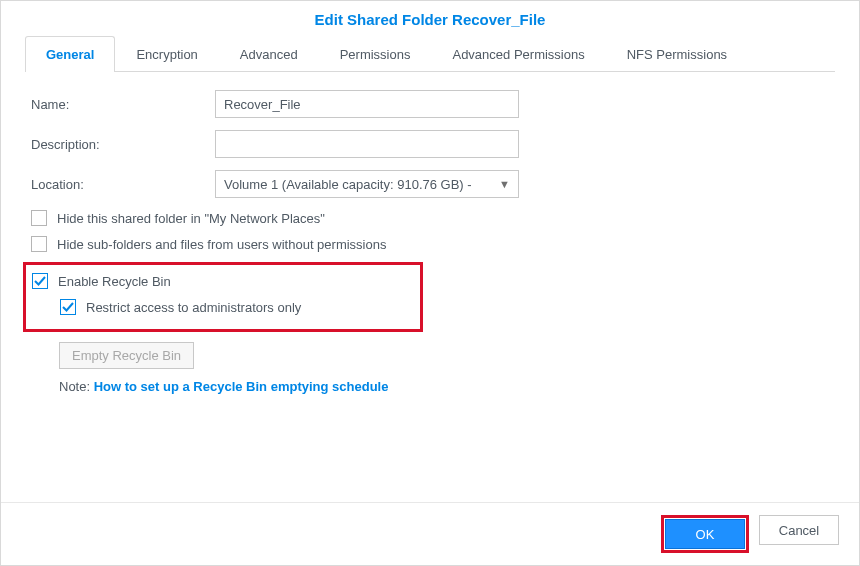  I want to click on name-label: Name:, so click(123, 104).